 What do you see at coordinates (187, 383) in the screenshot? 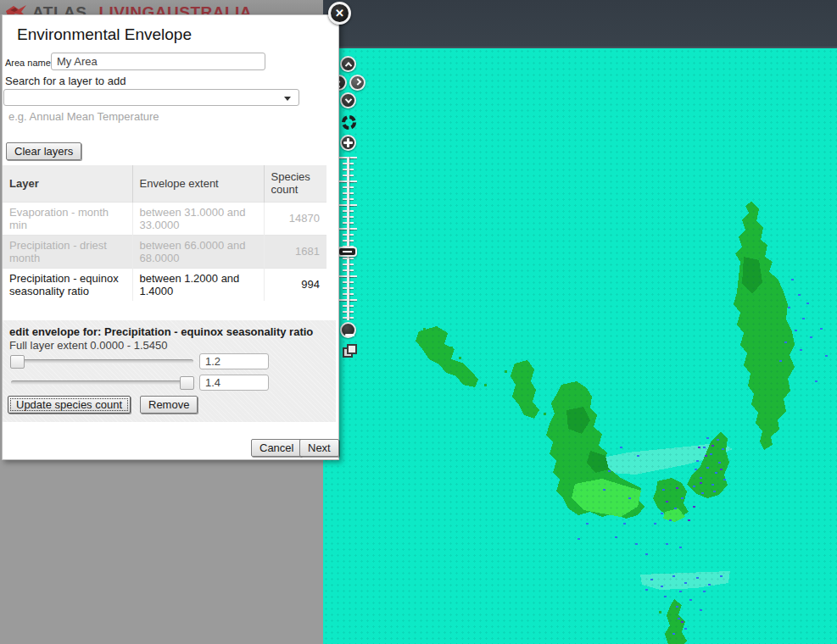
I see `max-slider-handle` at bounding box center [187, 383].